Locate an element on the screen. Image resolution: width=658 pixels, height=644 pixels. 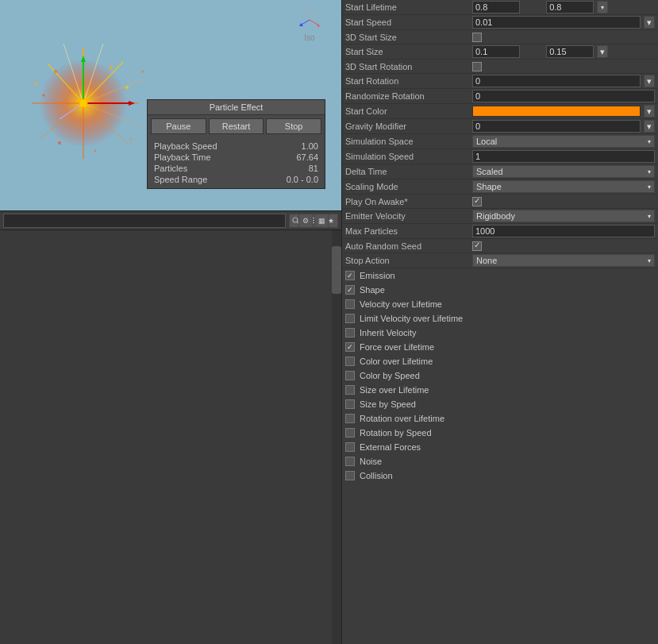
start-rotation-row: Start Rotation ▾ is located at coordinates (500, 81).